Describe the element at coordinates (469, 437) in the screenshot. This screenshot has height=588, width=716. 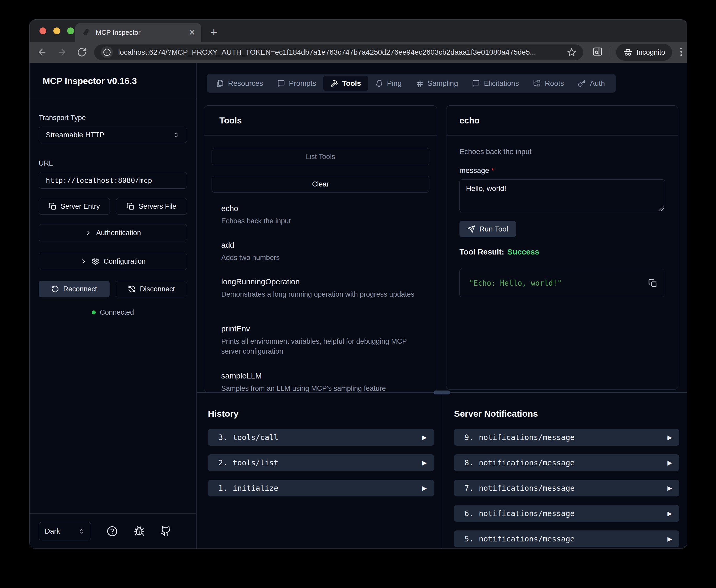
I see `notification-index: 9.` at that location.